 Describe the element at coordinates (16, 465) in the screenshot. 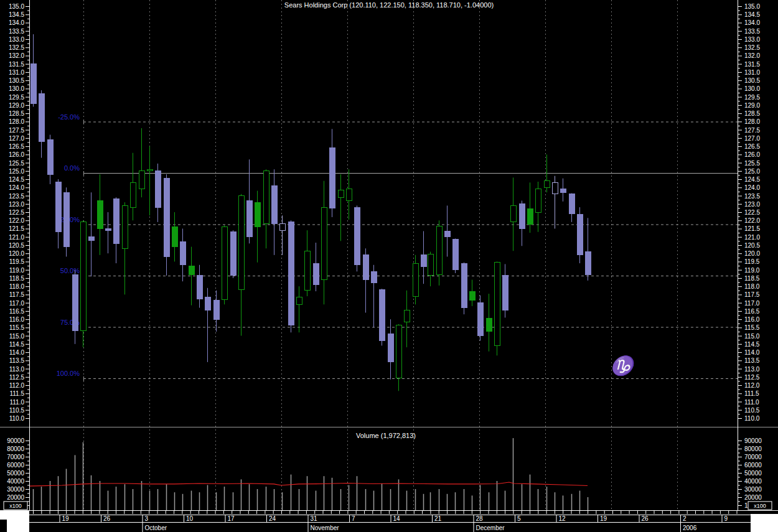

I see `volume-label-left: 60000` at that location.